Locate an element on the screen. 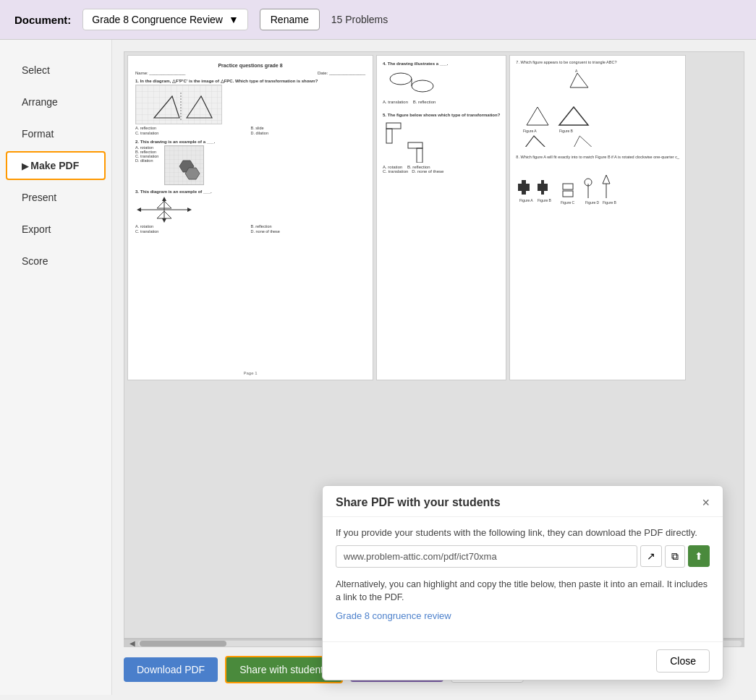 The width and height of the screenshot is (756, 700). sidebar-item-export: Export is located at coordinates (56, 229).